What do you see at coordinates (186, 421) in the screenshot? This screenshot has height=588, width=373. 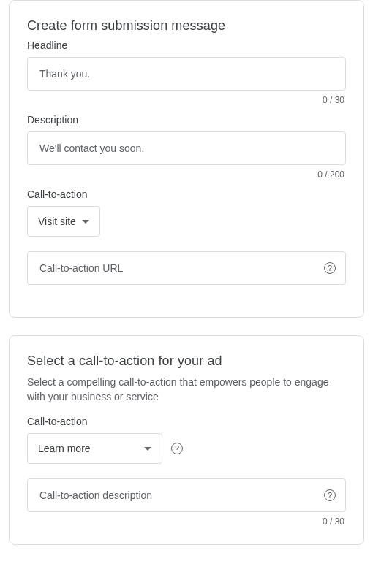 I see `ad-cta-label: Call-to-action` at bounding box center [186, 421].